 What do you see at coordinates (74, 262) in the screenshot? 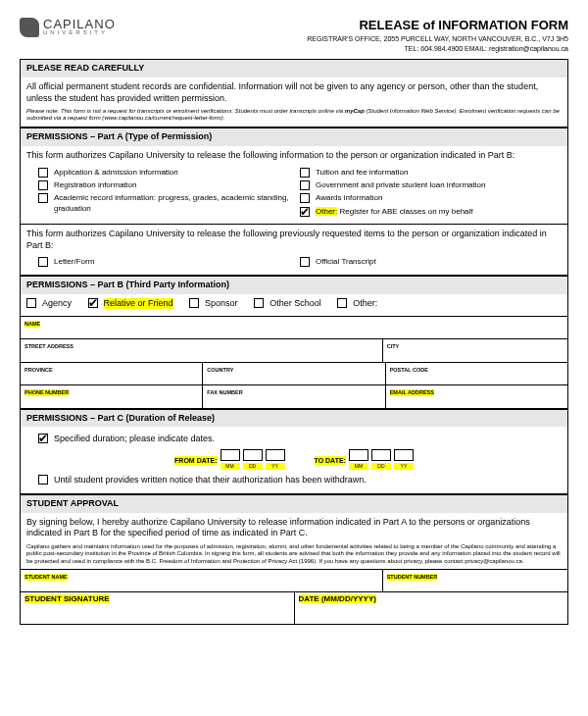
I see `lbl-letter: Letter/Form` at bounding box center [74, 262].